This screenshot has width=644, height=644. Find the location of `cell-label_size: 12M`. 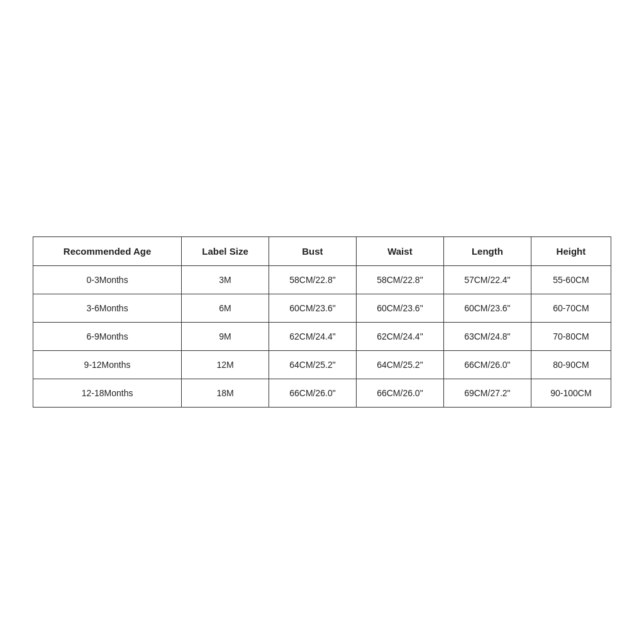

cell-label_size: 12M is located at coordinates (225, 365).